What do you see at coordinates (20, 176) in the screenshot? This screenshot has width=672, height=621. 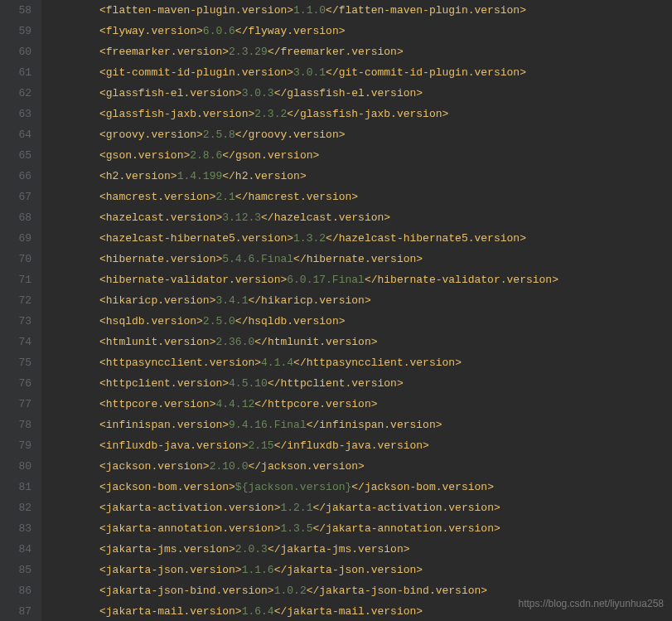 I see `line-number: 66` at bounding box center [20, 176].